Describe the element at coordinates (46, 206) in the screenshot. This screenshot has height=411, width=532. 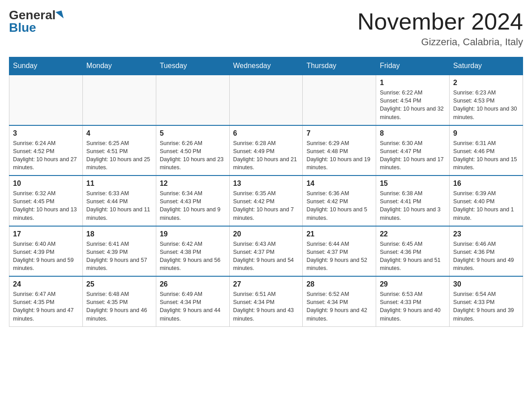
I see `day-info: Sunrise: 6:32 AMSunset: 4:45 PMDaylight:…` at that location.